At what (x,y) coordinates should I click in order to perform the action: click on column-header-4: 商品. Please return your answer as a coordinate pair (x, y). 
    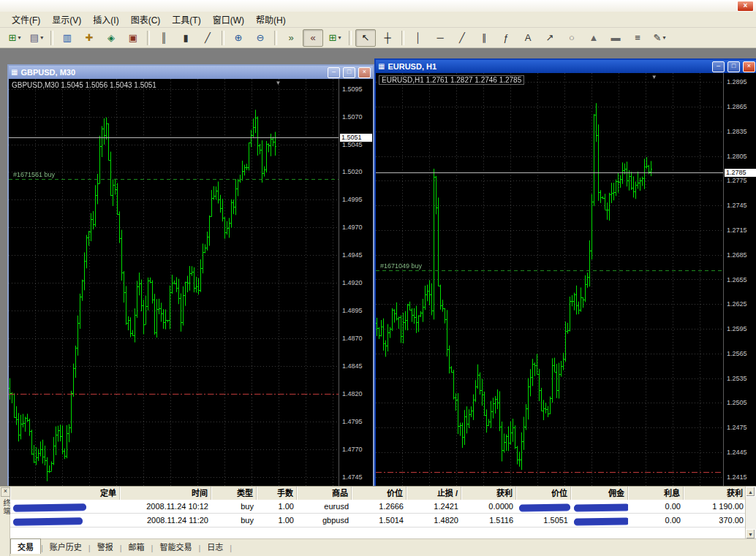
    Looking at the image, I should click on (325, 493).